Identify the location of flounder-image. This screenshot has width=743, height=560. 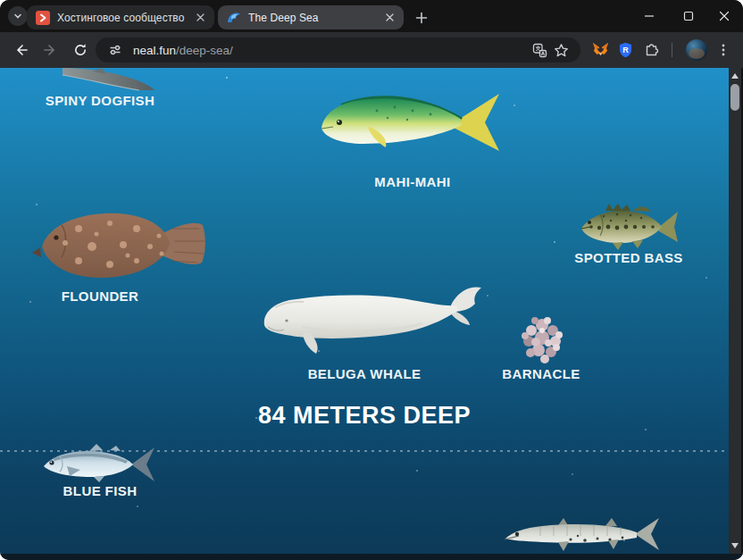
(119, 246).